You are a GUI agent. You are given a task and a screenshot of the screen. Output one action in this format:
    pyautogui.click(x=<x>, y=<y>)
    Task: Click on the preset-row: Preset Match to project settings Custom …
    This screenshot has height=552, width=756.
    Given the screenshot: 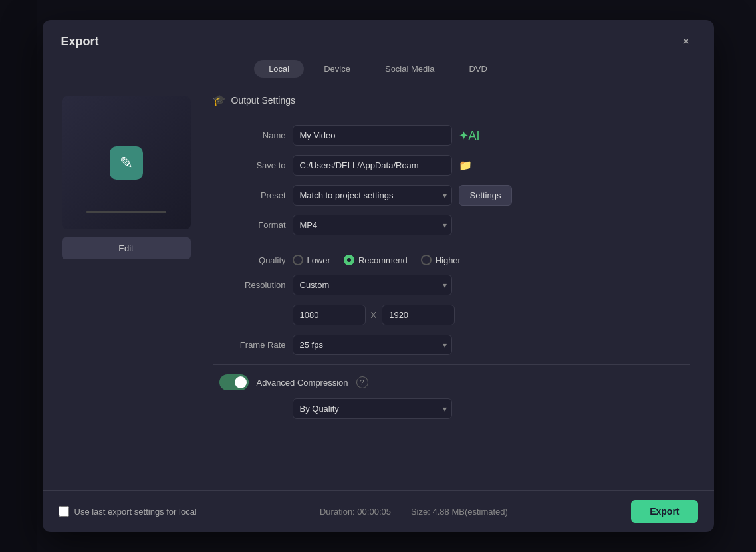 What is the action you would take?
    pyautogui.click(x=451, y=196)
    